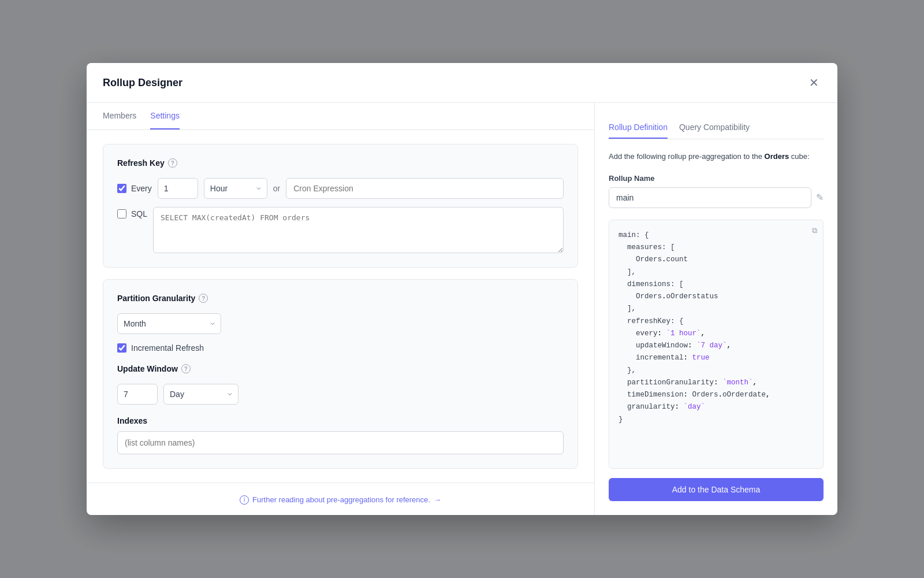 This screenshot has height=578, width=924. I want to click on or-text: or, so click(277, 188).